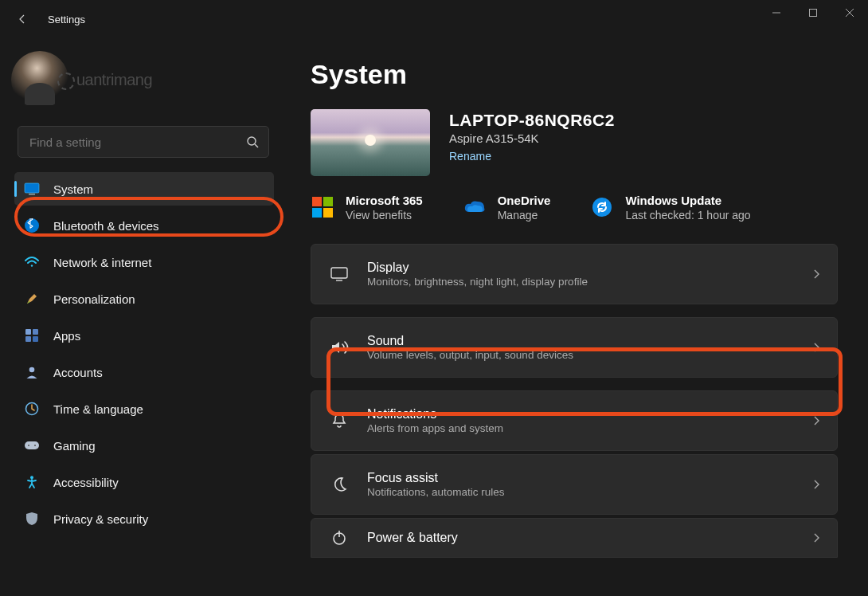 The image size is (868, 596). I want to click on nav-label: Accounts, so click(78, 373).